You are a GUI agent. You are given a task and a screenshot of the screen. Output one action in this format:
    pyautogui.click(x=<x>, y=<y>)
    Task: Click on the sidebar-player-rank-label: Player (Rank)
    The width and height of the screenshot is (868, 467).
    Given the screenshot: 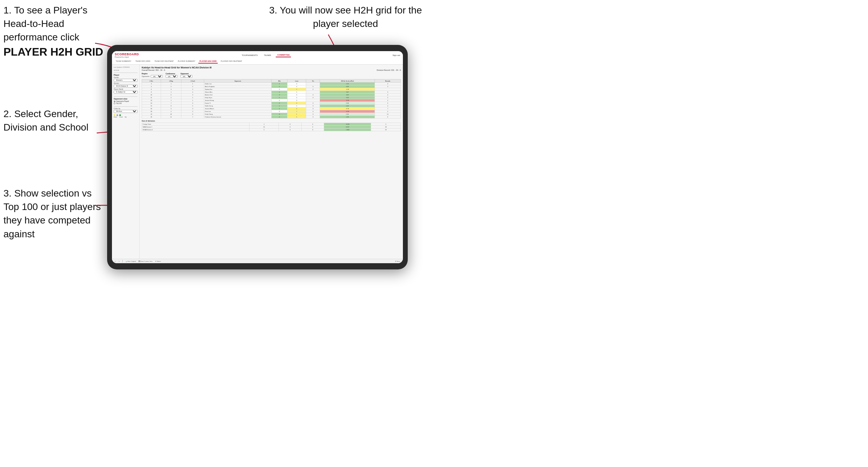 What is the action you would take?
    pyautogui.click(x=126, y=89)
    